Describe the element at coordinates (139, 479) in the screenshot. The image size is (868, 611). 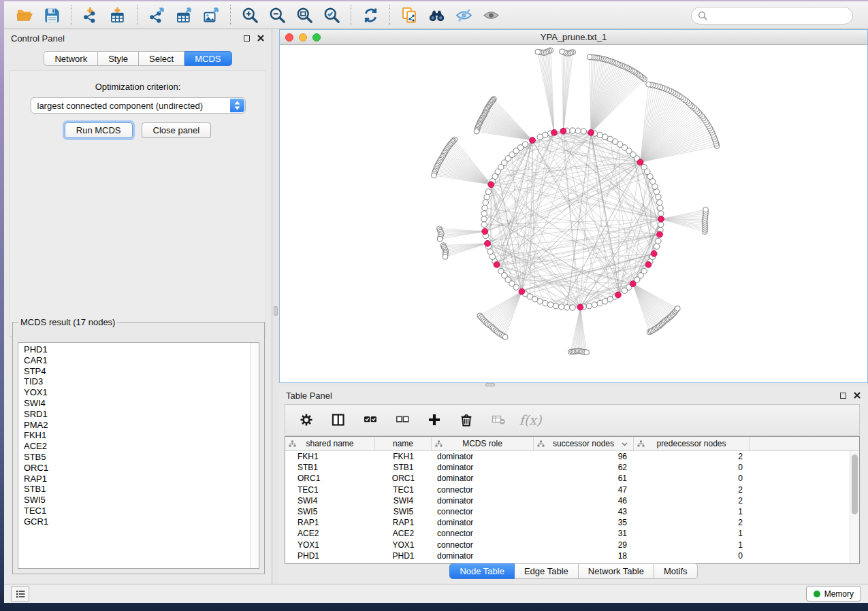
I see `mcds-result-item: RAP1` at that location.